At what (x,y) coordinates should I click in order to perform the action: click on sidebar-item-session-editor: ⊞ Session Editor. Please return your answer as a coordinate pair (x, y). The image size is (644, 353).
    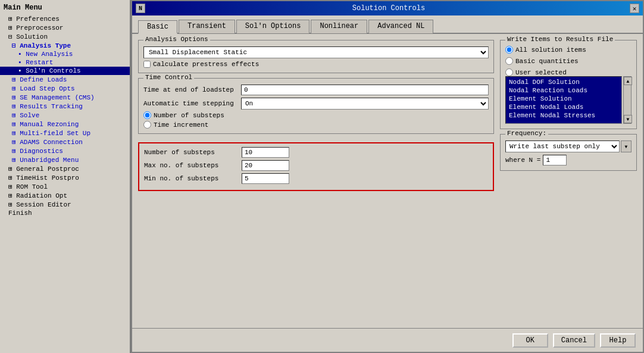
    Looking at the image, I should click on (65, 205).